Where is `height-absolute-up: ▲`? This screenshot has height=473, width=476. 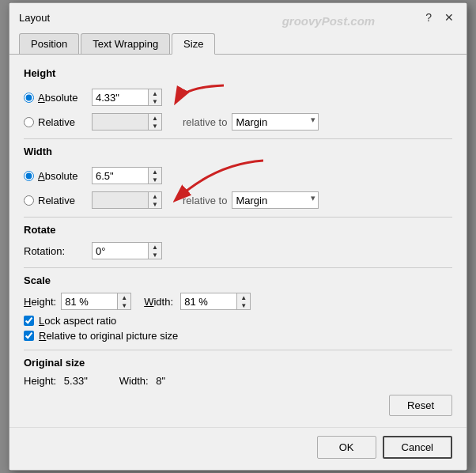
height-absolute-up: ▲ is located at coordinates (155, 93).